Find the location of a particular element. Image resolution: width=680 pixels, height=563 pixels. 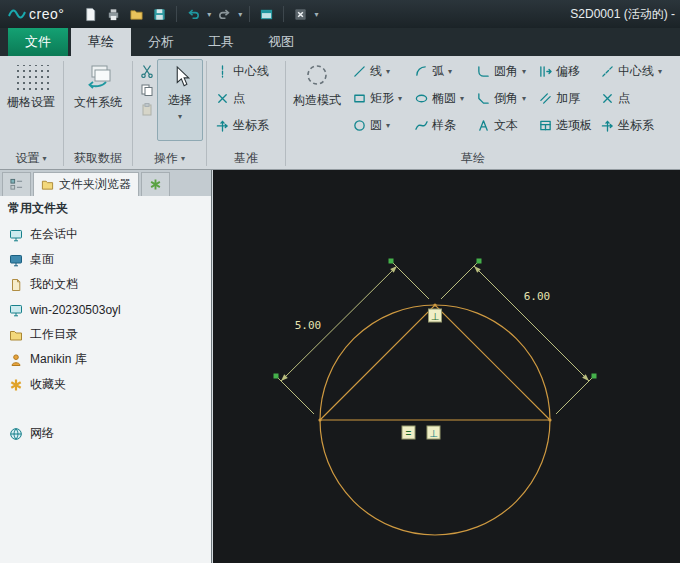

chamfer-icon is located at coordinates (484, 98).